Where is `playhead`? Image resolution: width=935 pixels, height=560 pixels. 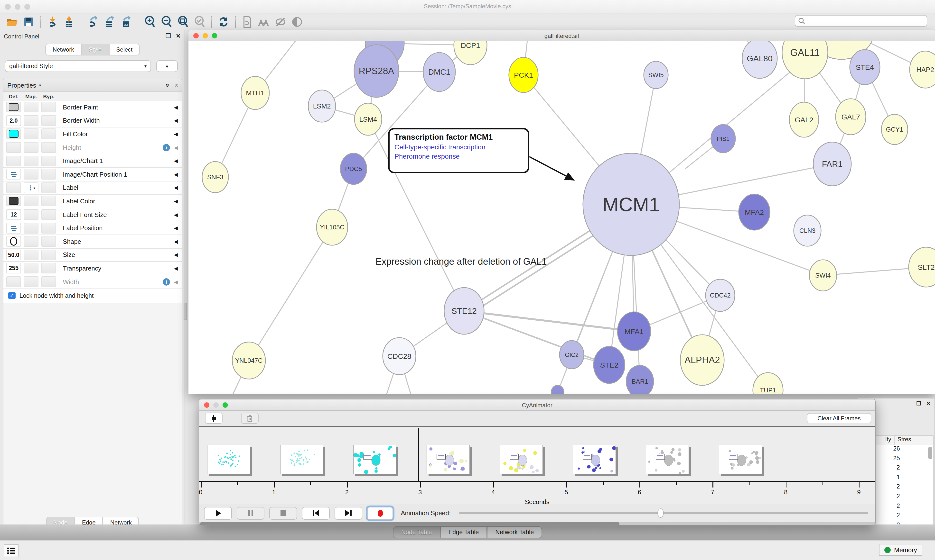
playhead is located at coordinates (418, 455).